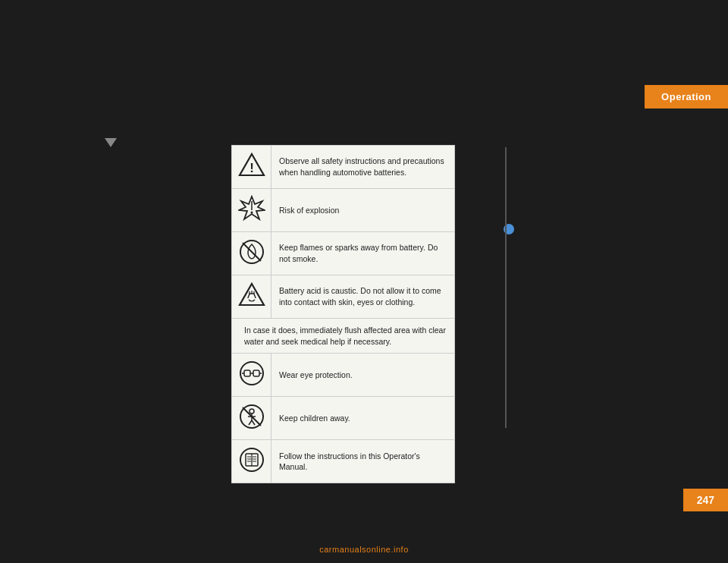 Image resolution: width=728 pixels, height=563 pixels. Describe the element at coordinates (344, 419) in the screenshot. I see `table-row: Keep children away.` at that location.